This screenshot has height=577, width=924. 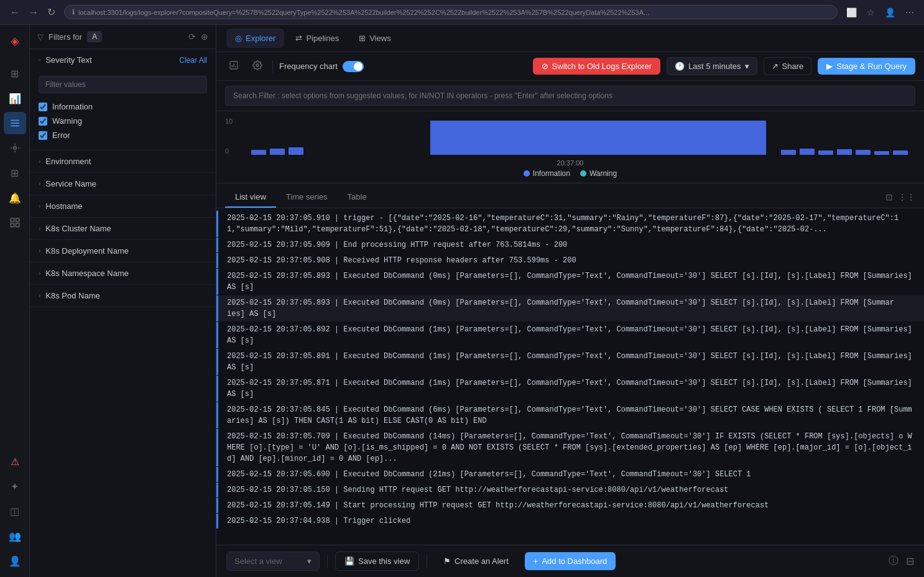 What do you see at coordinates (583, 173) in the screenshot?
I see `legend-warning-dot` at bounding box center [583, 173].